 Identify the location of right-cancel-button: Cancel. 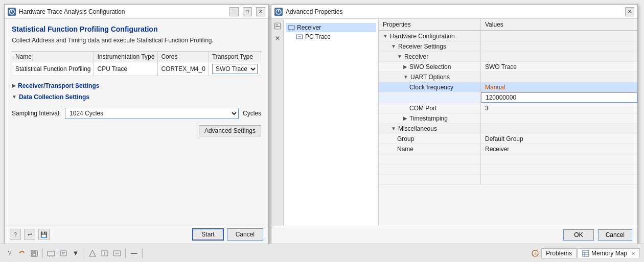
(615, 235).